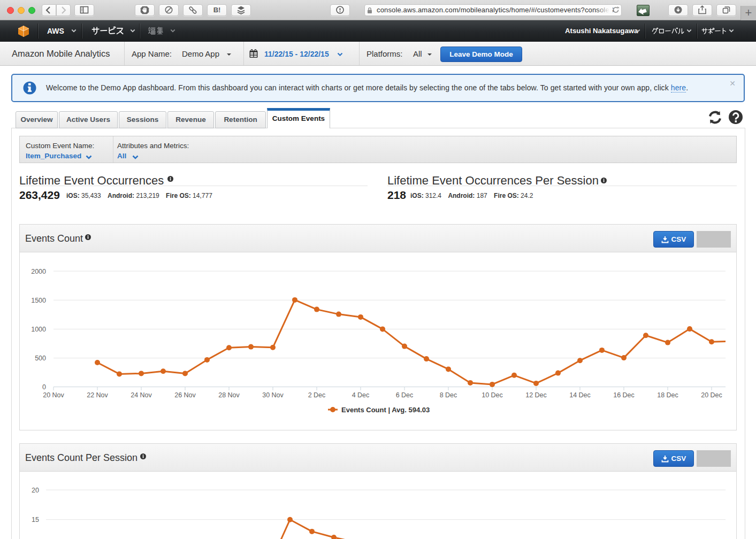  What do you see at coordinates (35, 490) in the screenshot?
I see `svg-text: 20` at bounding box center [35, 490].